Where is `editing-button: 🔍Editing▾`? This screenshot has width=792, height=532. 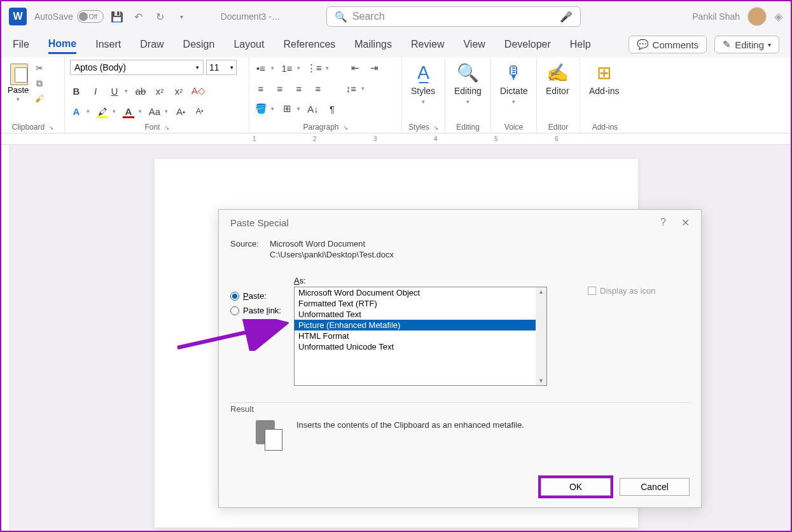
editing-button: 🔍Editing▾ is located at coordinates (468, 84).